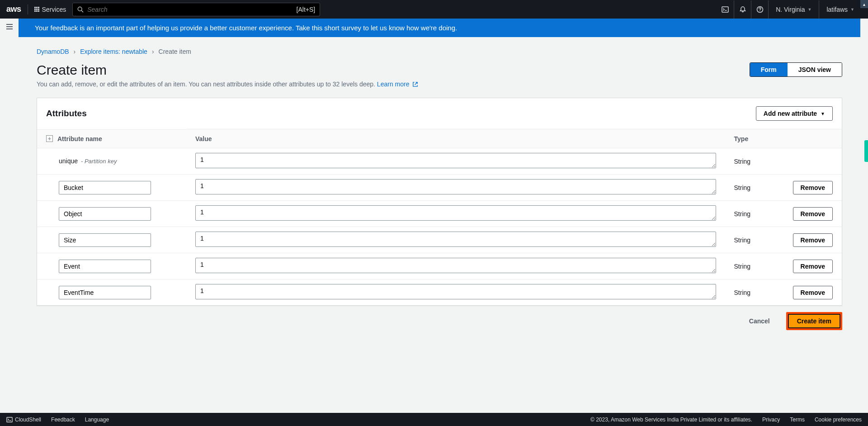 Image resolution: width=868 pixels, height=426 pixels. What do you see at coordinates (837, 9) in the screenshot?
I see `account-label: latifaws` at bounding box center [837, 9].